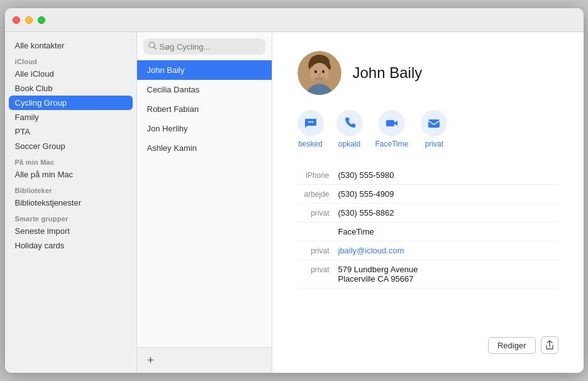  I want to click on field-value-privat-email: jbaily@icloud.com, so click(448, 250).